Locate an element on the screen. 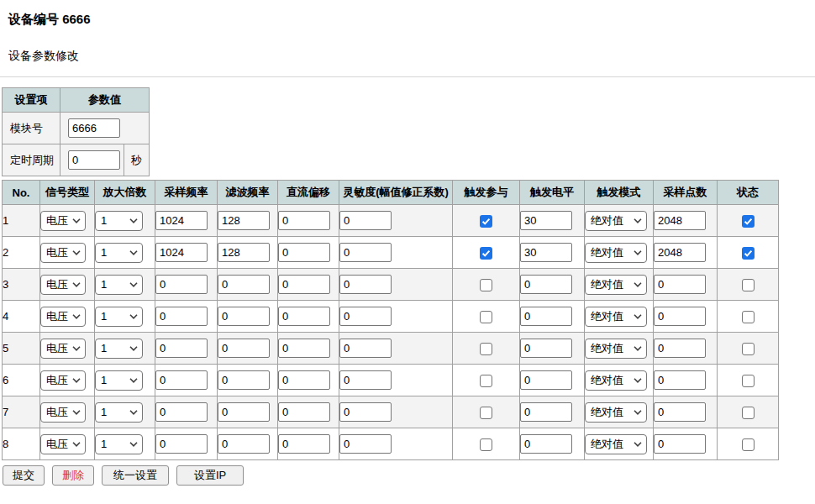  batch-set-button: 统一设置 is located at coordinates (135, 475).